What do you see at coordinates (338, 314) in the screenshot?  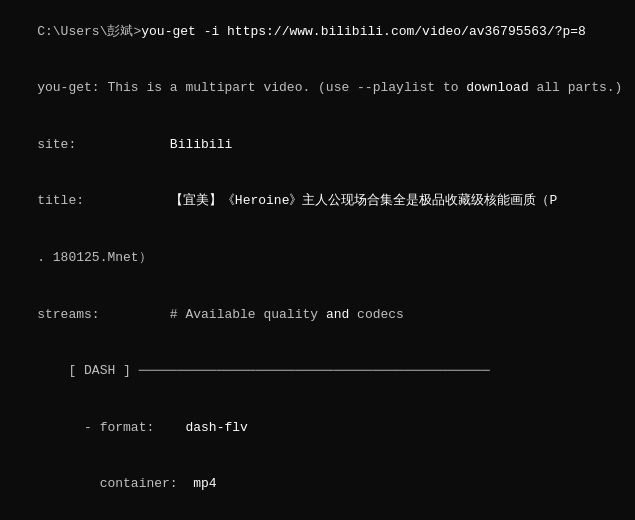 I see `and-word: and` at bounding box center [338, 314].